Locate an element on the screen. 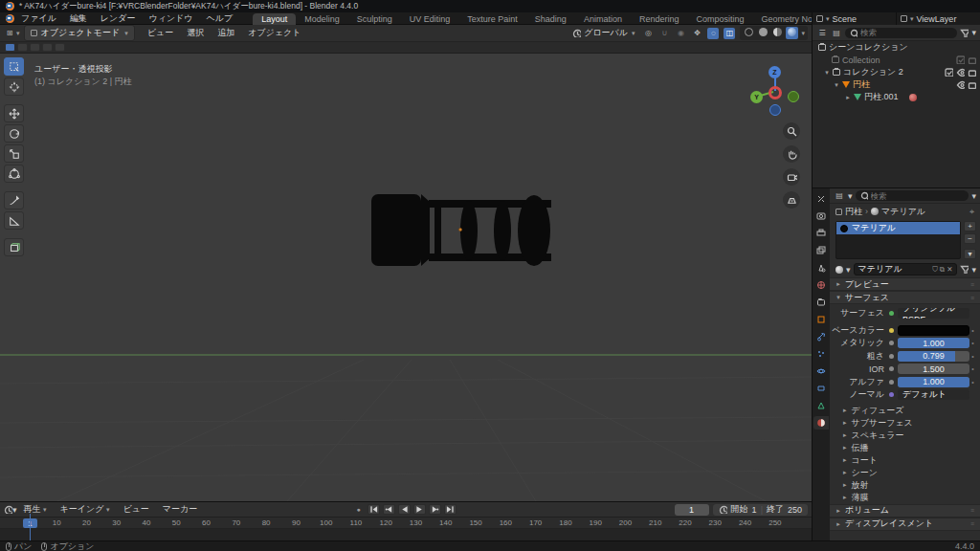 Image resolution: width=980 pixels, height=551 pixels. jump-to-start-button is located at coordinates (373, 509).